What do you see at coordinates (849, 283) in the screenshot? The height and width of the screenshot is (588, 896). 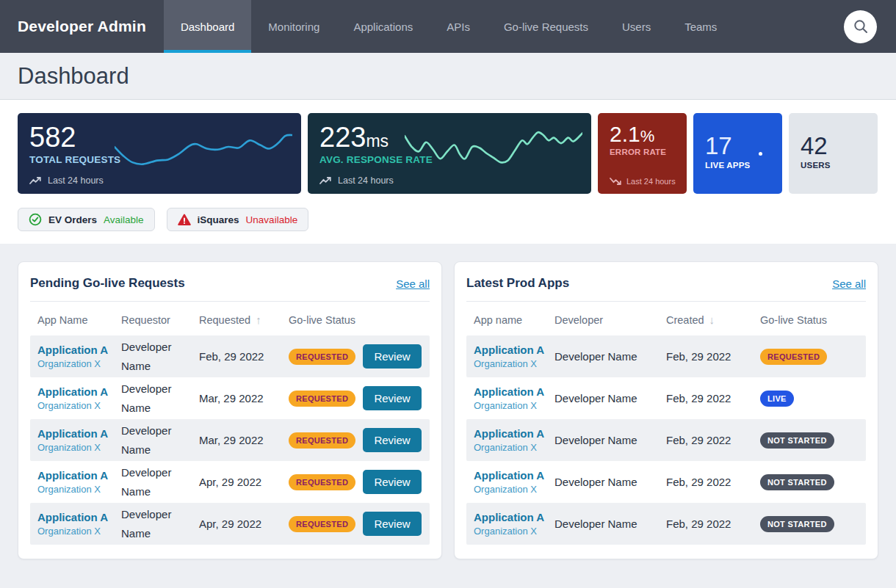 I see `prod-see-all-link: See all` at bounding box center [849, 283].